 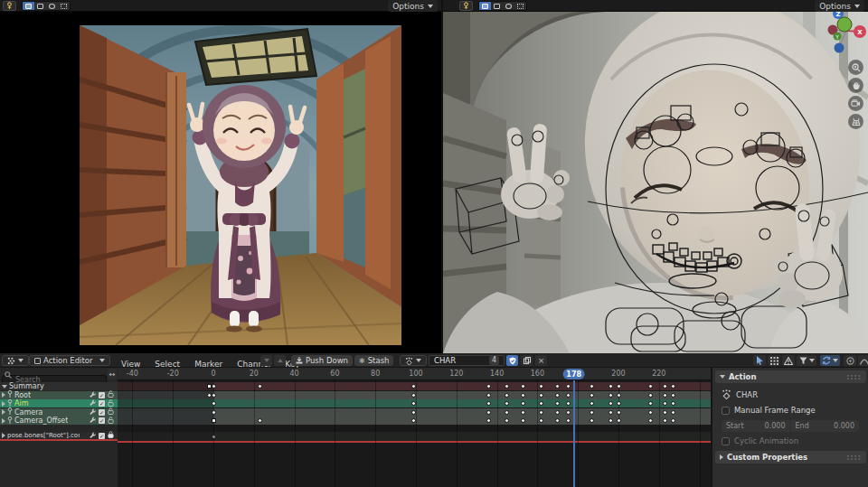 What do you see at coordinates (59, 421) in the screenshot?
I see `channel-row-camera-offset: Camera_Offset✓` at bounding box center [59, 421].